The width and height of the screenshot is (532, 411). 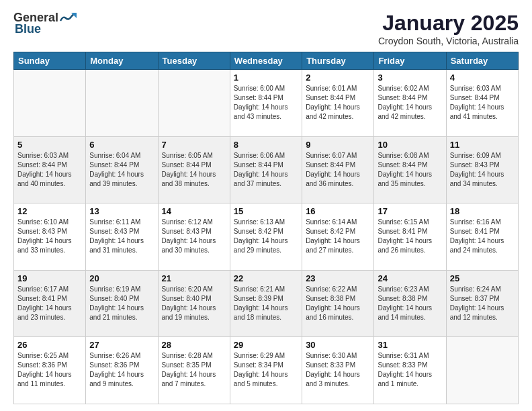 I want to click on day-number: 31, so click(x=410, y=345).